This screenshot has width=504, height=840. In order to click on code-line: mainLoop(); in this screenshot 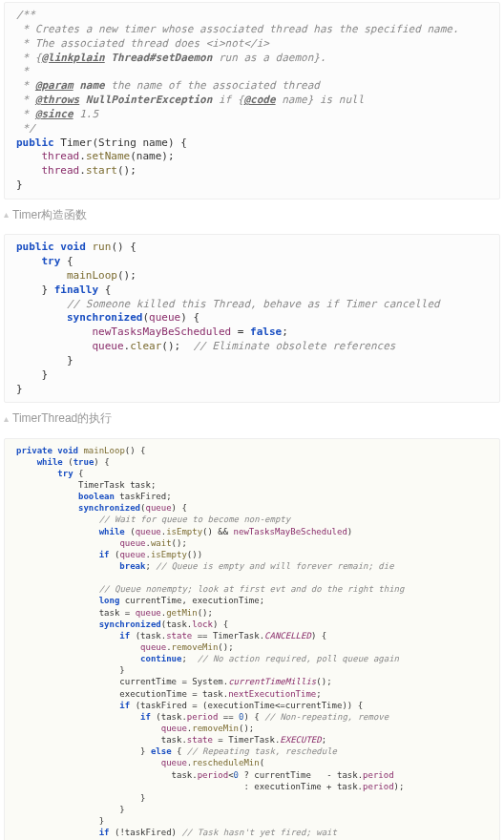, I will do `click(76, 275)`.